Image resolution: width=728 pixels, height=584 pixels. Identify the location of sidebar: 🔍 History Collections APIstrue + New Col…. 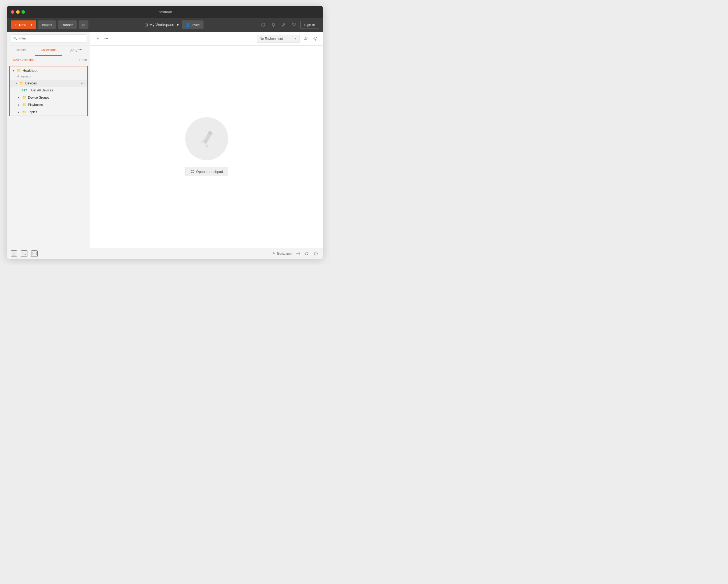
(49, 140).